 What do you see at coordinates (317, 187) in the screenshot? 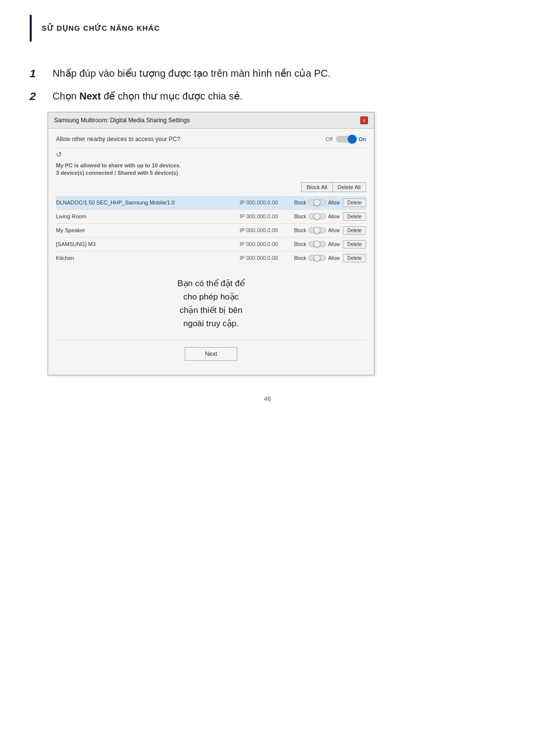
I see `block-all-button: Block All` at bounding box center [317, 187].